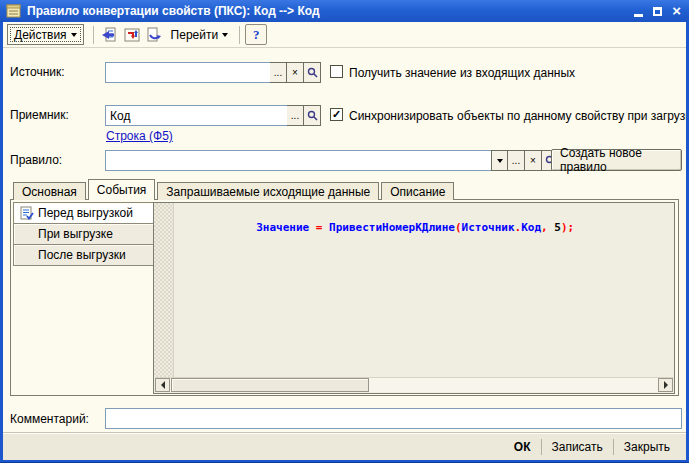 Image resolution: width=689 pixels, height=463 pixels. What do you see at coordinates (418, 191) in the screenshot?
I see `tab-description: Описание` at bounding box center [418, 191].